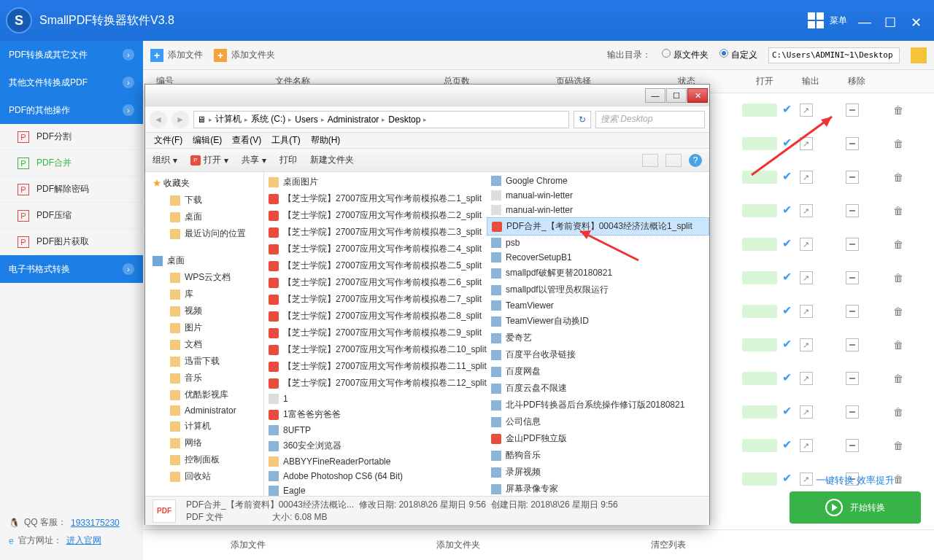 The image size is (934, 560). I want to click on dialog-close: ✕, so click(698, 96).